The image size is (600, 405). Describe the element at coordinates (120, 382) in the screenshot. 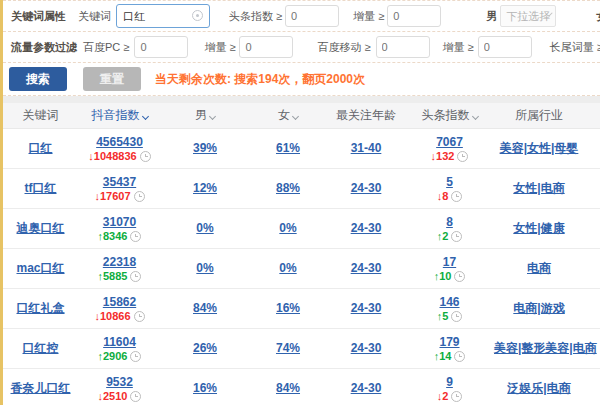

I see `douyin-index-link: 9532` at that location.